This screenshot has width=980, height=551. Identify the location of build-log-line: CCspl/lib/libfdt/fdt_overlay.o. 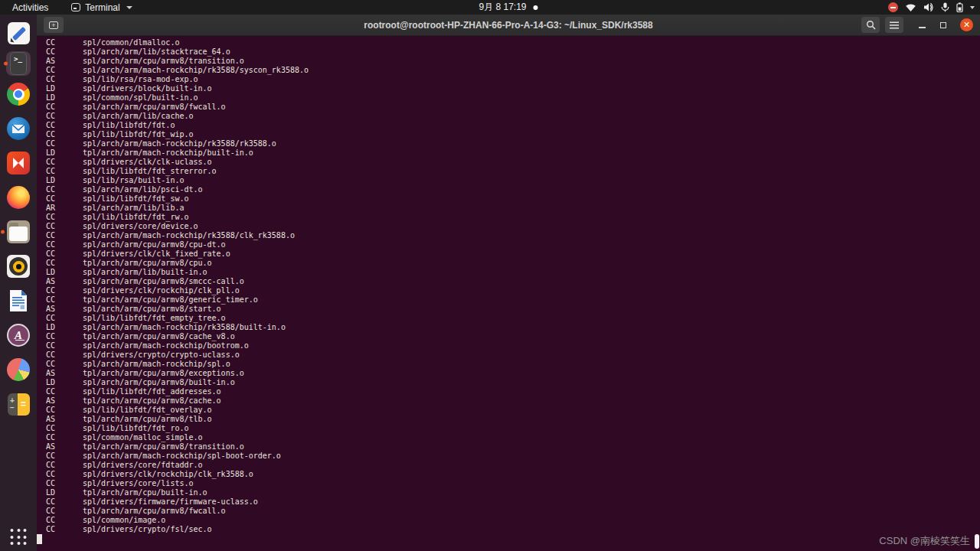
(508, 410).